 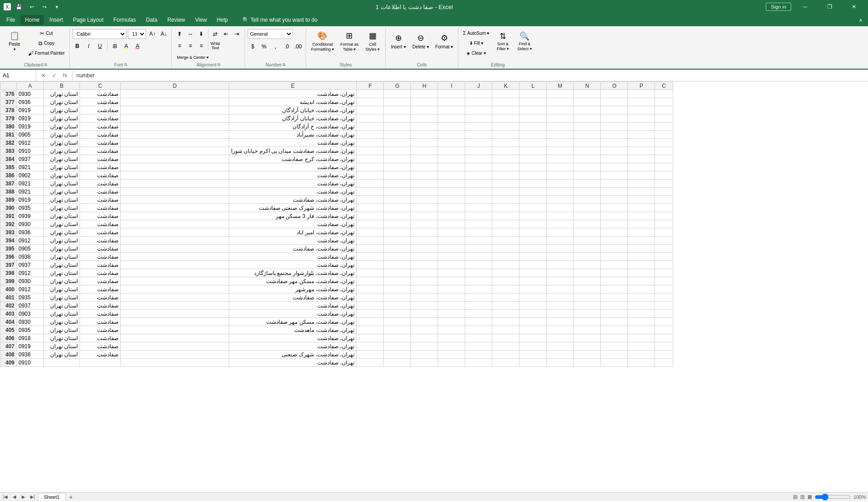 I want to click on align-center-button: ≡, so click(x=190, y=46).